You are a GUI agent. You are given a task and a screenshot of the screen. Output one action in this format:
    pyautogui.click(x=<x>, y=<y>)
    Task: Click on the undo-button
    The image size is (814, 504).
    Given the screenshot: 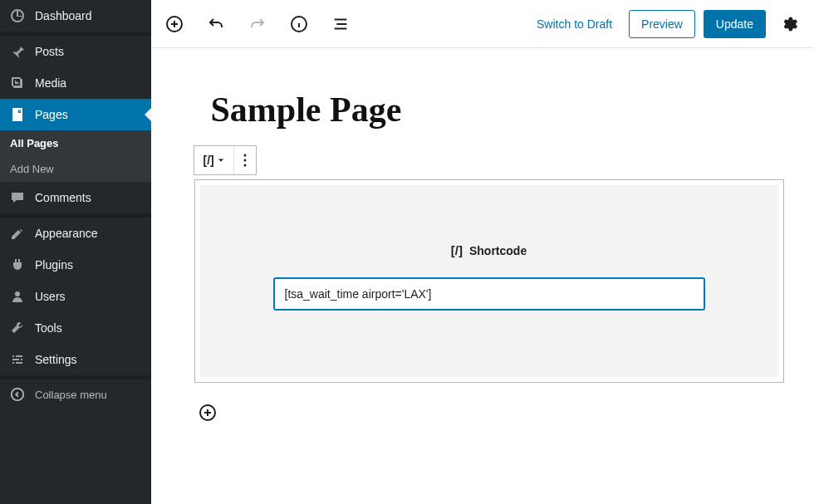 What is the action you would take?
    pyautogui.click(x=216, y=24)
    